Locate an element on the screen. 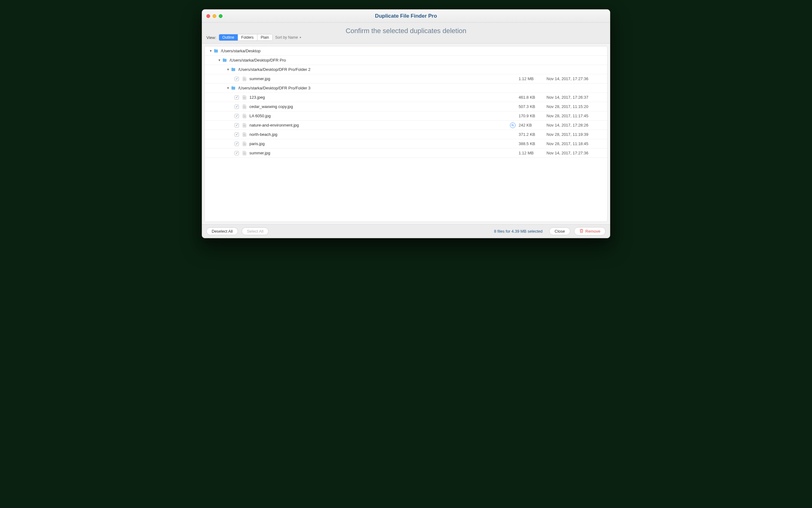 Image resolution: width=812 pixels, height=508 pixels. file-size: 461.8 KB is located at coordinates (533, 97).